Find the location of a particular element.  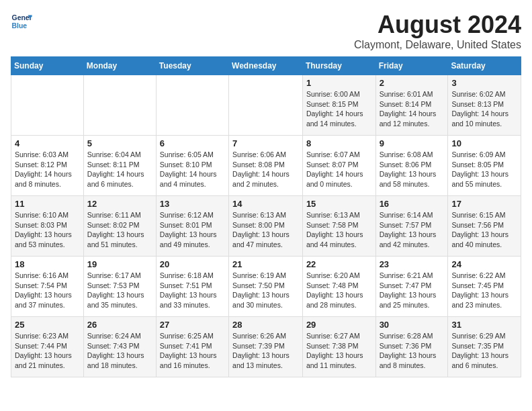

day-info: Sunrise: 6:21 AM Sunset: 7:47 PM Dayligh… is located at coordinates (412, 290).